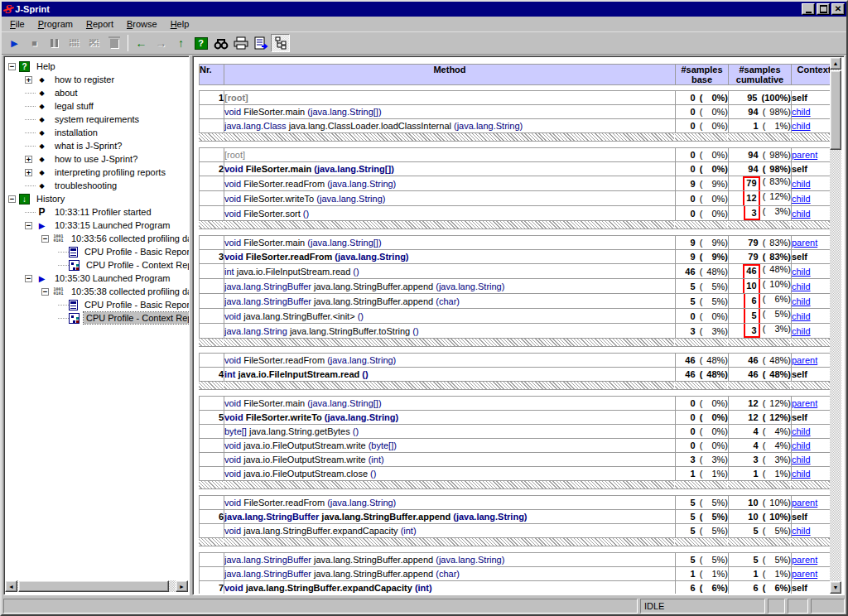 Image resolution: width=848 pixels, height=616 pixels. What do you see at coordinates (515, 126) in the screenshot?
I see `table-row: java.lang.Class java.lang.ClassLoader.lo…` at bounding box center [515, 126].